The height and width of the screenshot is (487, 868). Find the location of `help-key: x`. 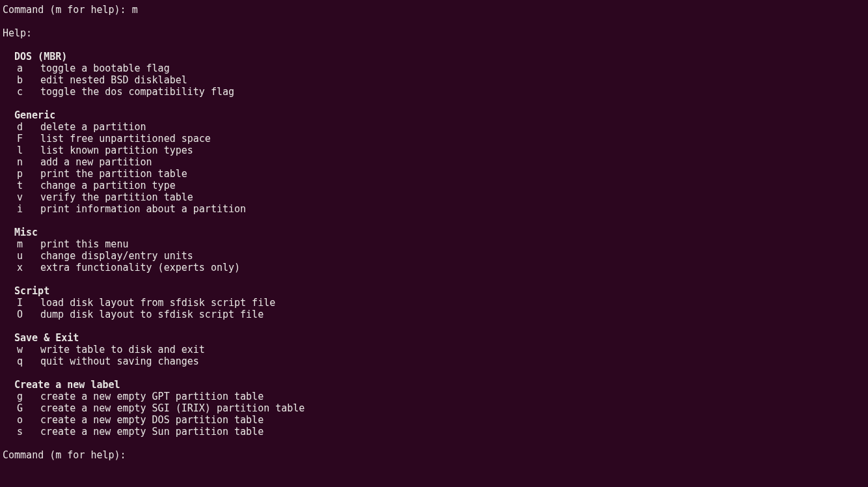

help-key: x is located at coordinates (20, 268).